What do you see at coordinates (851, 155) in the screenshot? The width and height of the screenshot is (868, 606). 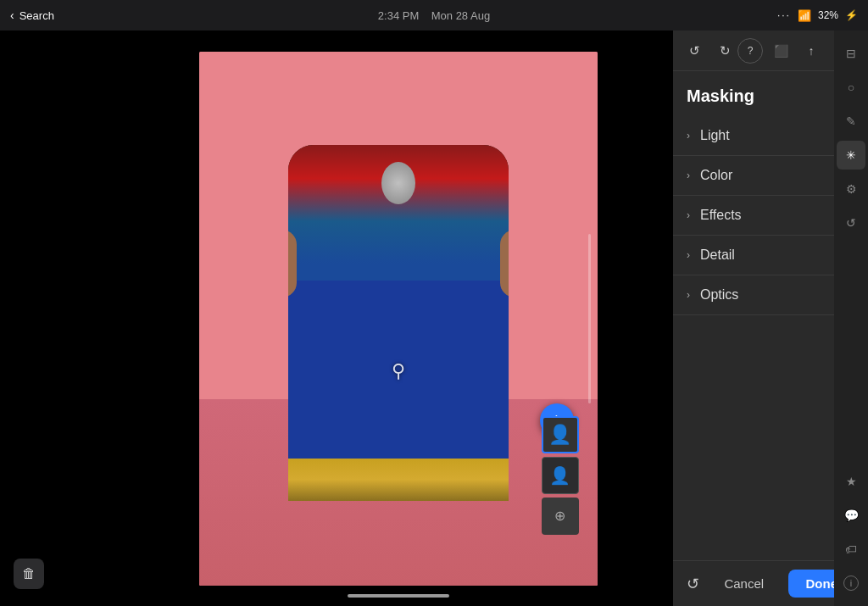 I see `toolbar-grain-icon: ✳` at bounding box center [851, 155].